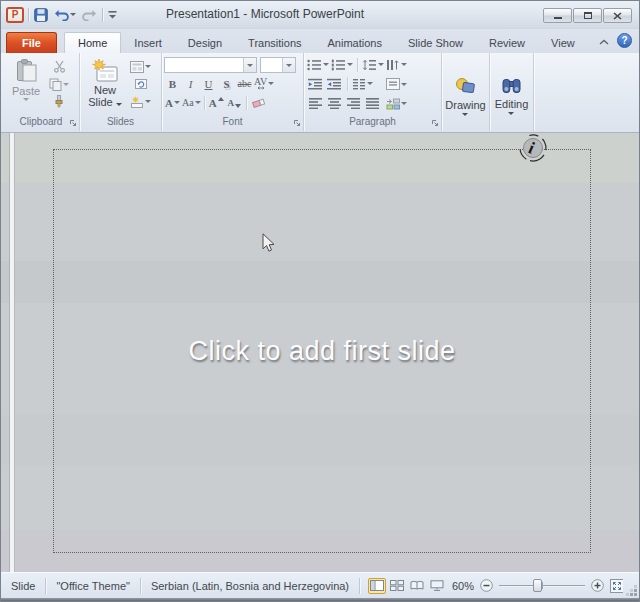 The image size is (640, 602). I want to click on slide-show-view-button, so click(437, 586).